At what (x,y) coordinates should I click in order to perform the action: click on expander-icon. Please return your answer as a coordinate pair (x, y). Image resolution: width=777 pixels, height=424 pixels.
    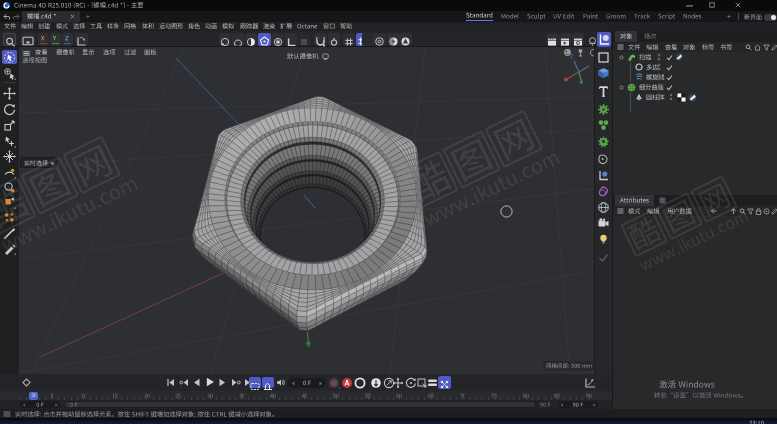
    Looking at the image, I should click on (622, 88).